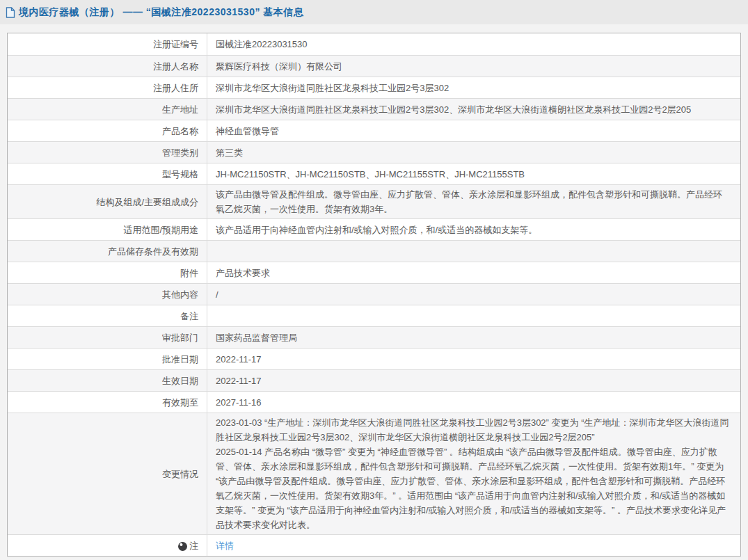 This screenshot has width=748, height=560. Describe the element at coordinates (107, 66) in the screenshot. I see `row-label: 注册人名称` at that location.